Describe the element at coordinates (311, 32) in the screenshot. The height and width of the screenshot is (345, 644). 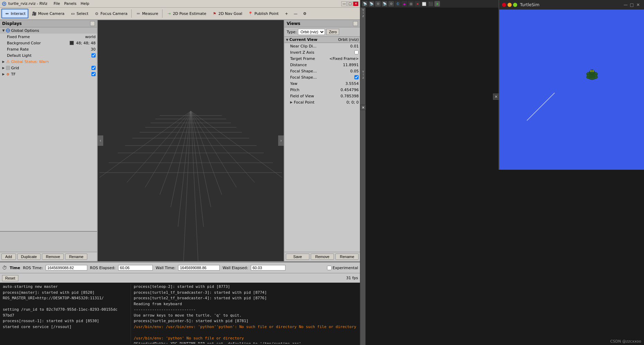
I see `views-type-dropdown: Orbit (rviz)` at that location.